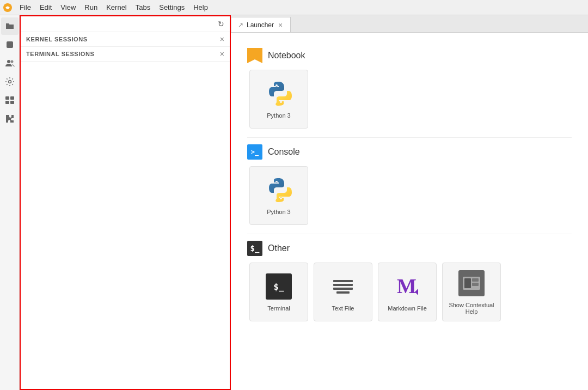 Image resolution: width=588 pixels, height=390 pixels. What do you see at coordinates (143, 8) in the screenshot?
I see `menu-tabs: Tabs` at bounding box center [143, 8].